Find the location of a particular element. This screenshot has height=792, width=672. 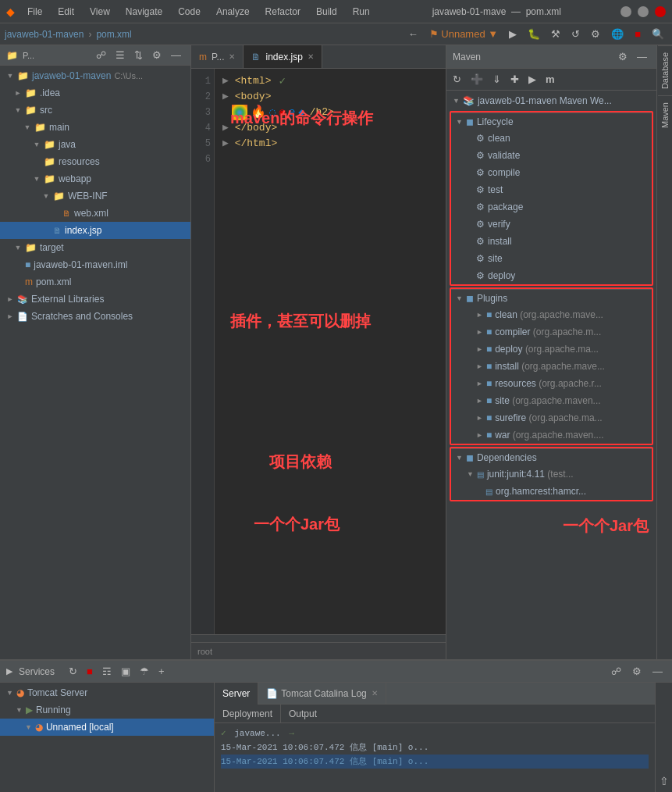

maven-validate: ⚙ validate is located at coordinates (551, 155).